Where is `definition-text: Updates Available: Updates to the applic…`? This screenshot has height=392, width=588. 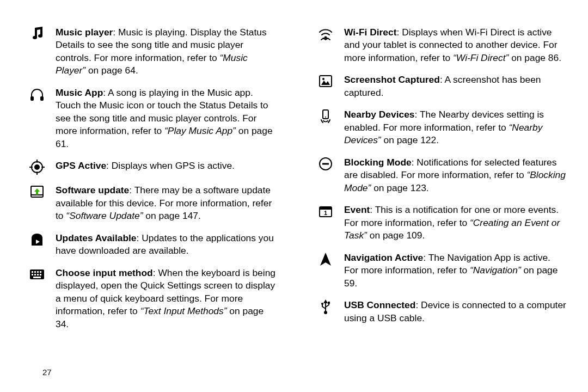
definition-text: Updates Available: Updates to the applic… is located at coordinates (167, 245).